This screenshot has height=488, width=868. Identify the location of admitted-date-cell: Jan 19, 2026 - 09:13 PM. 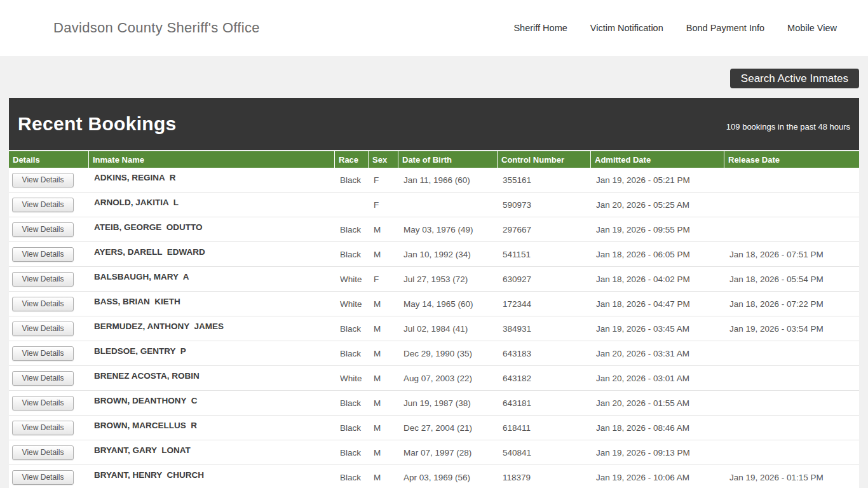
(658, 452).